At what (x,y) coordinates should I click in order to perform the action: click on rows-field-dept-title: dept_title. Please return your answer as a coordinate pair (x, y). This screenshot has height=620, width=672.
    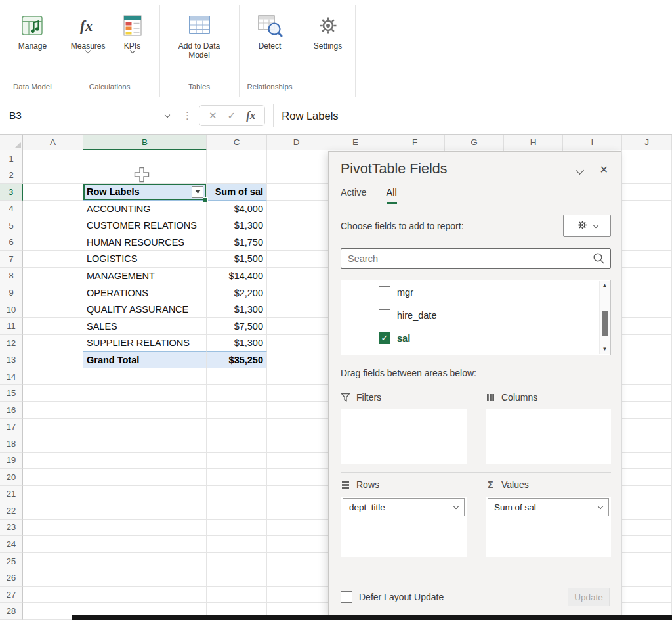
    Looking at the image, I should click on (404, 507).